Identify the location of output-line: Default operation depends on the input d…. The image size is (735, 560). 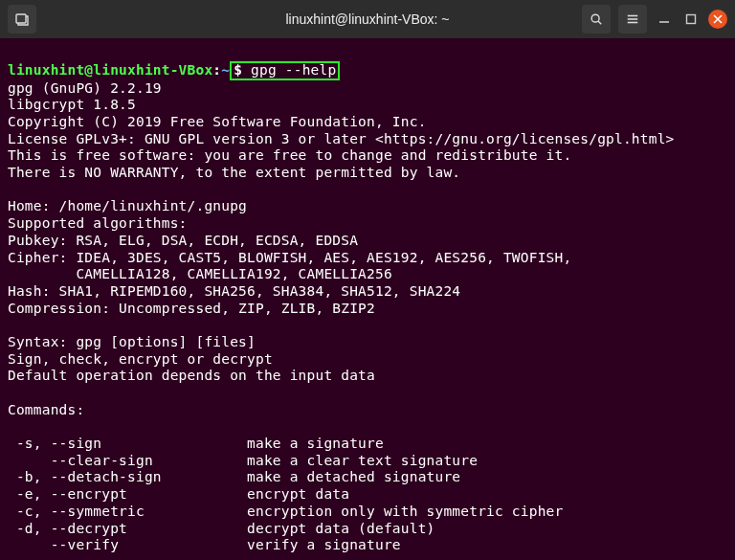
(191, 375).